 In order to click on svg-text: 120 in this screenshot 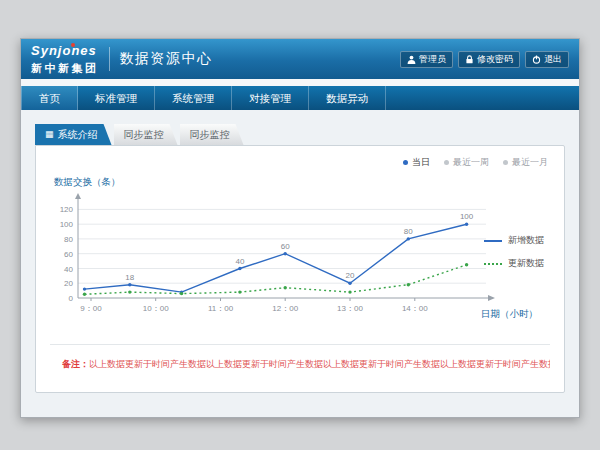, I will do `click(67, 210)`.